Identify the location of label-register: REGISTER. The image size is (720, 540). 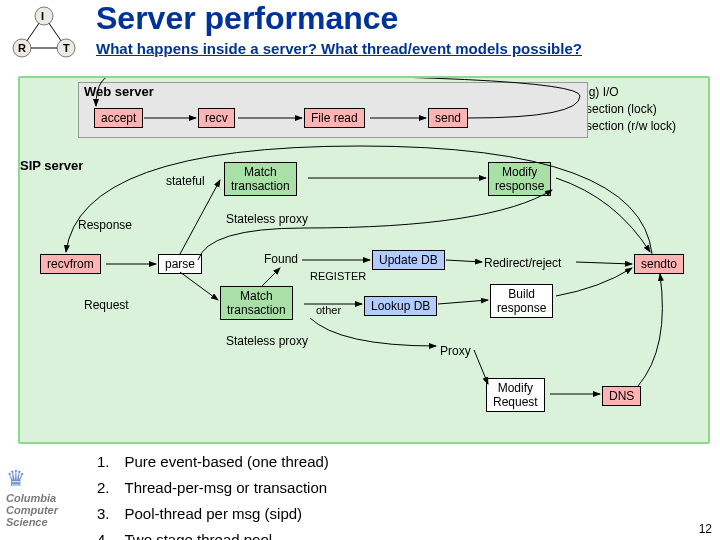
(338, 276).